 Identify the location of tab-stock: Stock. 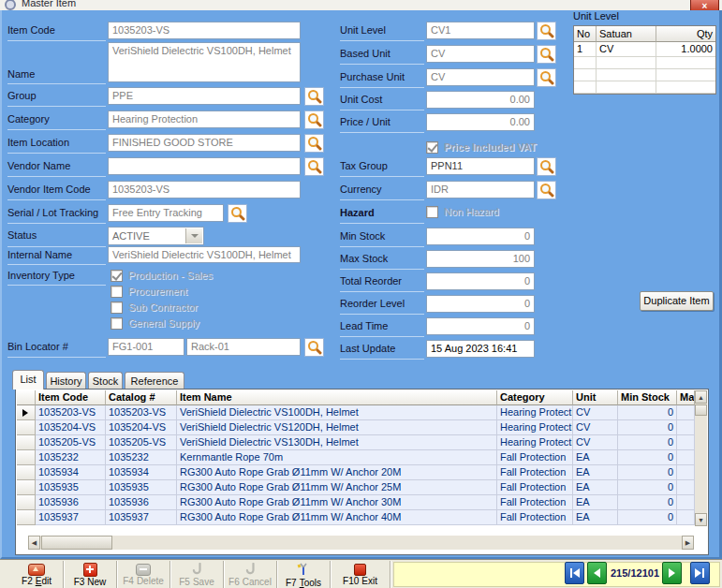
(105, 380).